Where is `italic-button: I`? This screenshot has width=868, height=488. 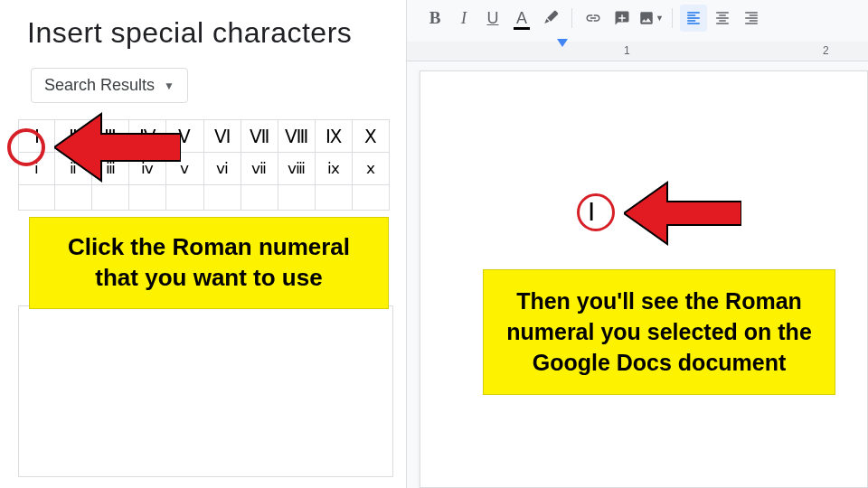
italic-button: I is located at coordinates (464, 18).